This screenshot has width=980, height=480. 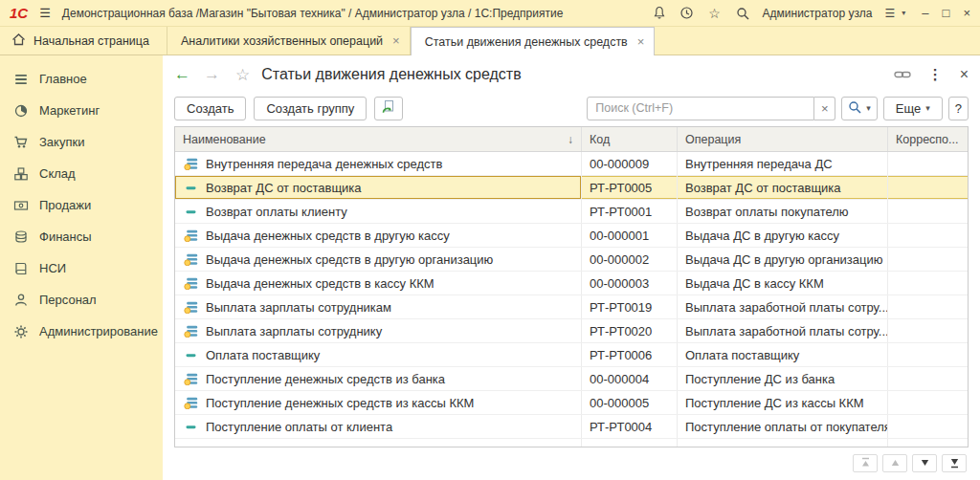 I want to click on table-row: Выдача денежных средств в другую кассу00…, so click(x=571, y=235).